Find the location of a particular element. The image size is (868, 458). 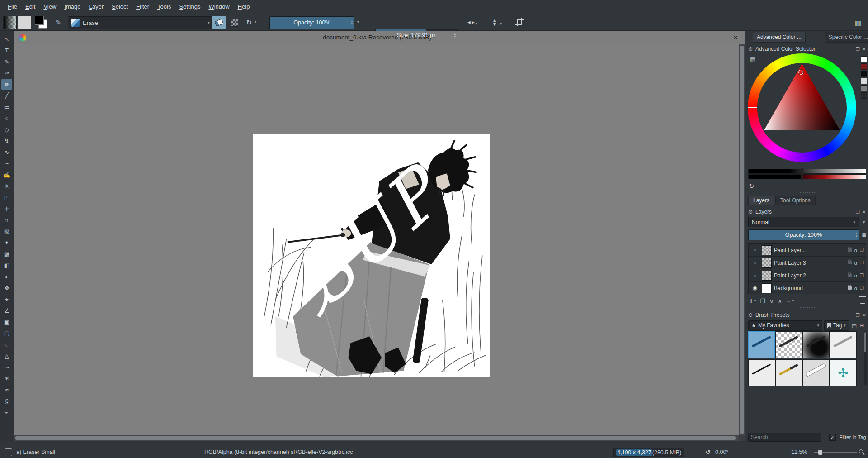

pattern-swatch is located at coordinates (24, 23).